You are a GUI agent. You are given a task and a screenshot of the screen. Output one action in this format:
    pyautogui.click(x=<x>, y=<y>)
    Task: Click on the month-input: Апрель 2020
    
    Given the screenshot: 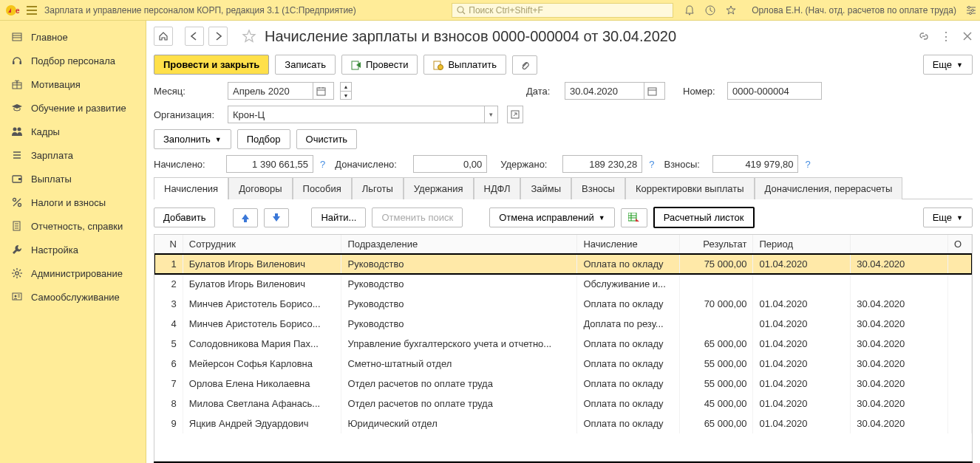 What is the action you would take?
    pyautogui.click(x=281, y=91)
    